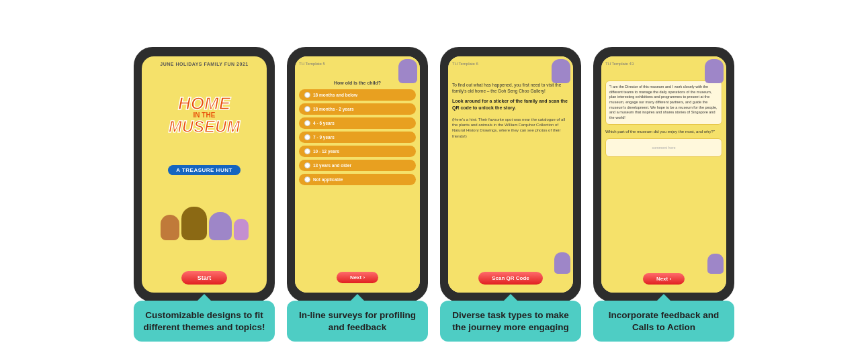 The image size is (868, 355). I want to click on survey-option-2: 4 - 6 years, so click(357, 123).